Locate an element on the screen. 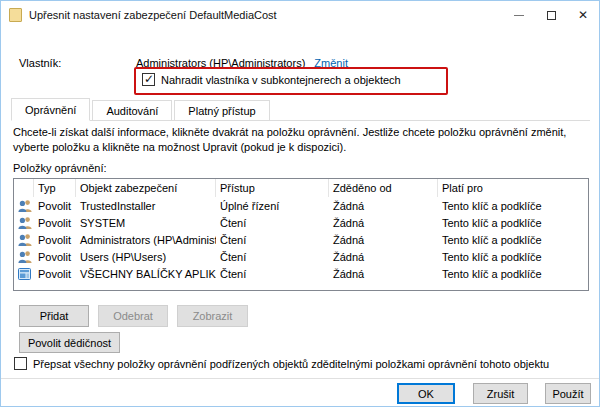  remove-button: Odebrat is located at coordinates (133, 316).